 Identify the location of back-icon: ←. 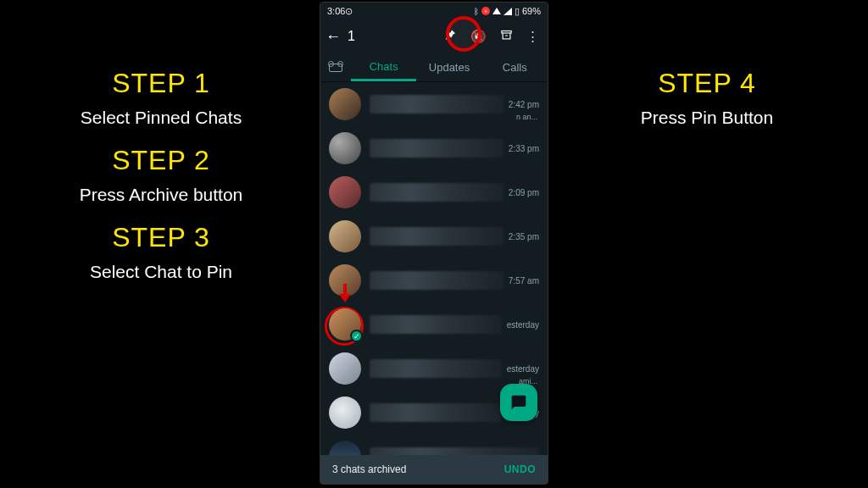
(333, 37).